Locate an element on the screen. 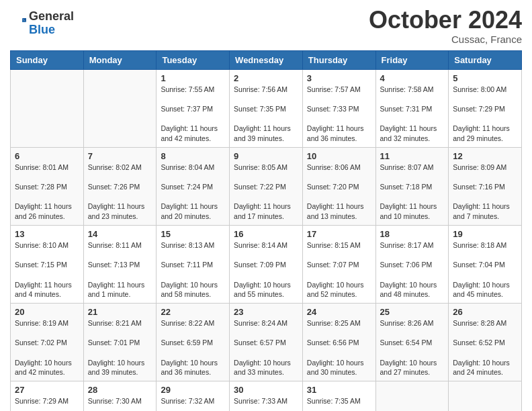 The image size is (532, 411). day-detail: Sunrise: 8:13 AM is located at coordinates (193, 246).